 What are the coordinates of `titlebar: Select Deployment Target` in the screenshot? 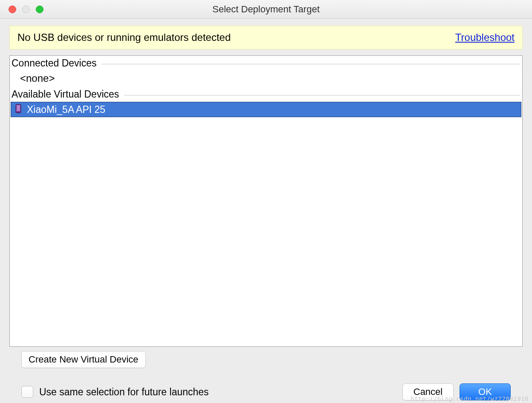 It's located at (266, 9).